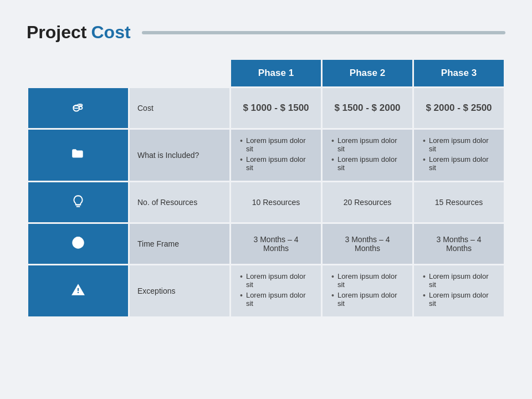  What do you see at coordinates (459, 73) in the screenshot?
I see `phase-3-header: Phase 3` at bounding box center [459, 73].